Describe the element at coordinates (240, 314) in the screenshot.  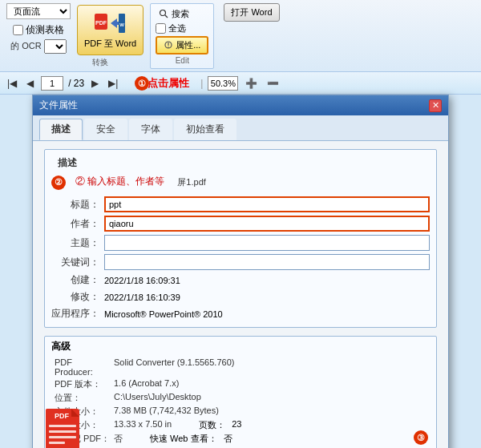
I see `app-row: 应用程序： Microsoft® PowerPoint® 2010` at that location.